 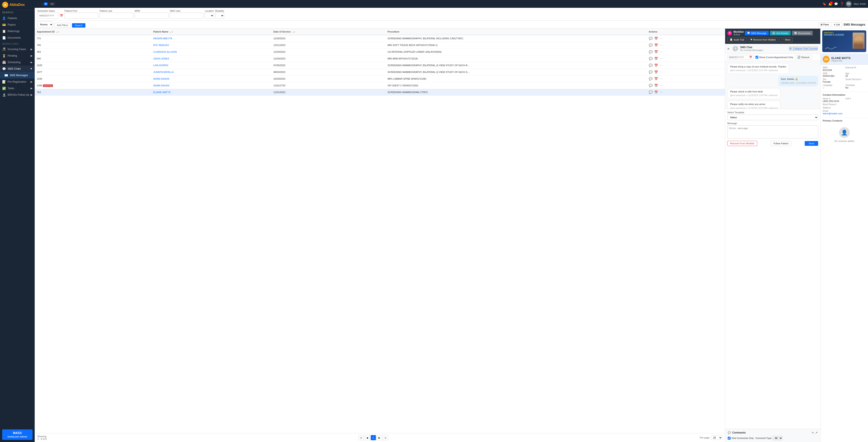 What do you see at coordinates (63, 25) in the screenshot?
I see `add-filters-button: Add Filters` at bounding box center [63, 25].